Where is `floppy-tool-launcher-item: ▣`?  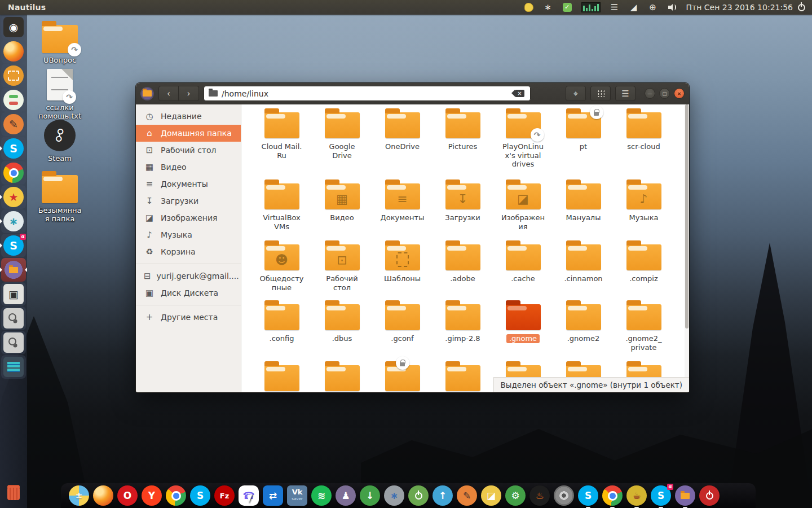
floppy-tool-launcher-item: ▣ is located at coordinates (14, 294).